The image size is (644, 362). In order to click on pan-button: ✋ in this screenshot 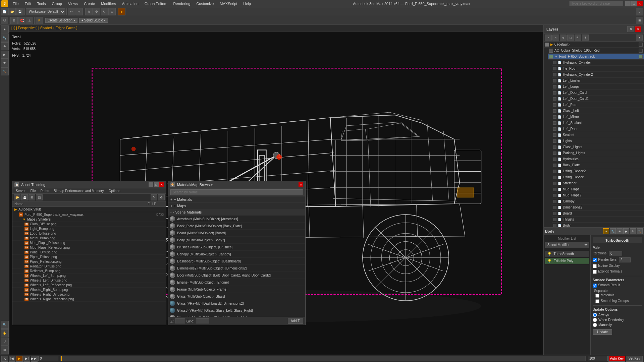, I will do `click(5, 333)`.